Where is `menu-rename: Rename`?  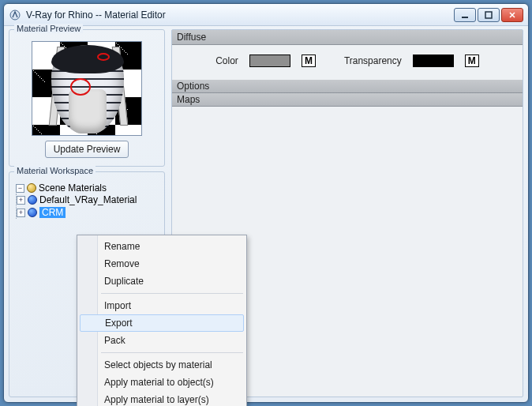 menu-rename: Rename is located at coordinates (162, 246).